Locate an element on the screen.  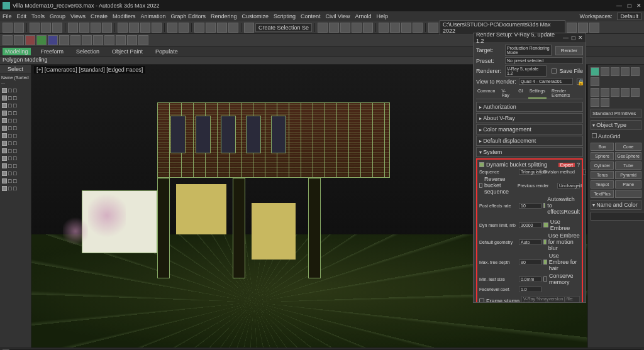
selection-set-icon is located at coordinates (249, 28).